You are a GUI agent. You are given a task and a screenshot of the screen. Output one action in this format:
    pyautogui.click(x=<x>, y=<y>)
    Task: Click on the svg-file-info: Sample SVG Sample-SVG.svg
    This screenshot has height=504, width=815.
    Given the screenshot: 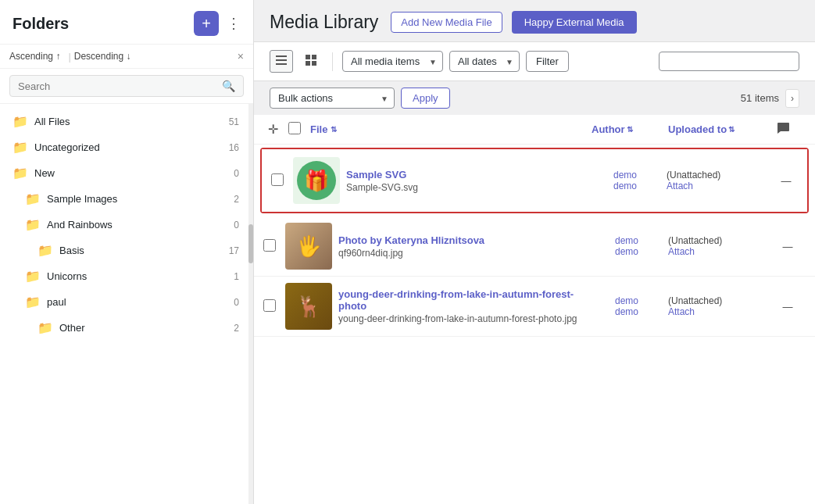 What is the action you would take?
    pyautogui.click(x=465, y=181)
    